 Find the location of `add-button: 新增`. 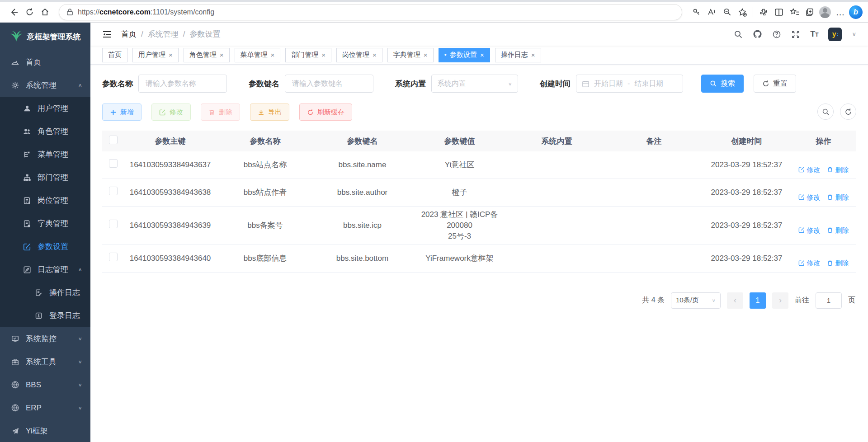

add-button: 新增 is located at coordinates (122, 112).